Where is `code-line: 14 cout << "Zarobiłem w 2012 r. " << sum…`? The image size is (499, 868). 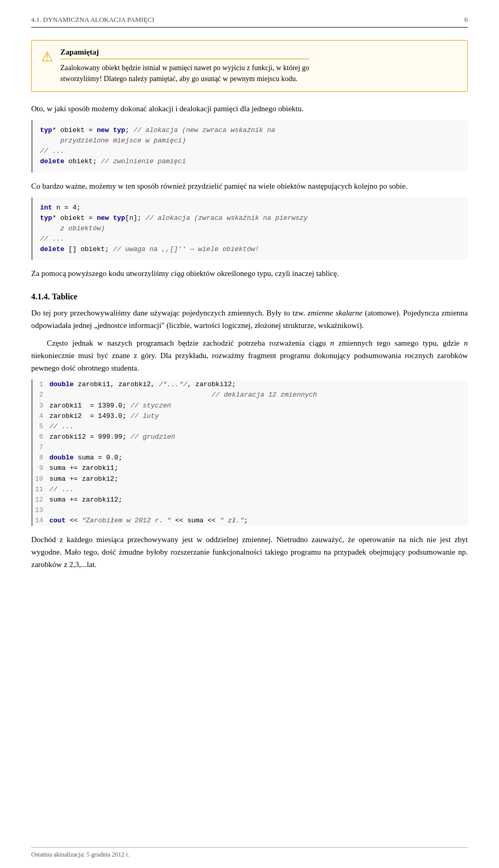
code-line: 14 cout << "Zarobiłem w 2012 r. " << sum… is located at coordinates (251, 521).